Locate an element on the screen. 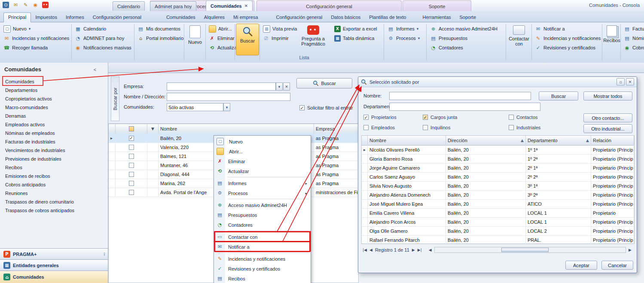  tab-herramientas: Herramientas is located at coordinates (436, 17).